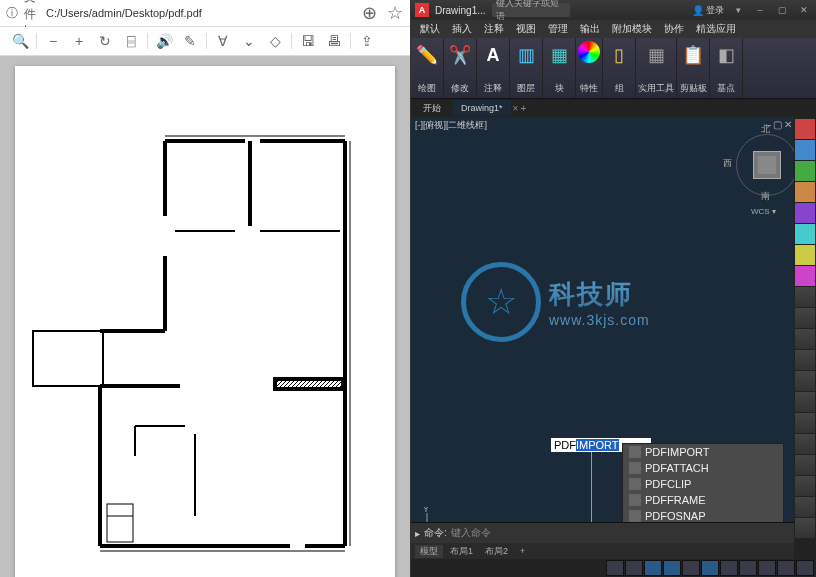 The image size is (816, 577). I want to click on search-icon: 🔍, so click(20, 41).